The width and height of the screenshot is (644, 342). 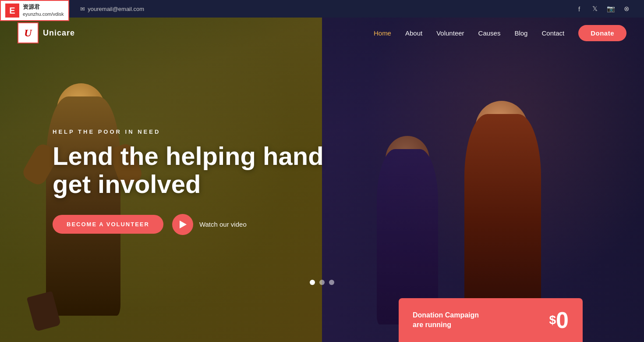 What do you see at coordinates (28, 33) in the screenshot?
I see `logo-letter: U` at bounding box center [28, 33].